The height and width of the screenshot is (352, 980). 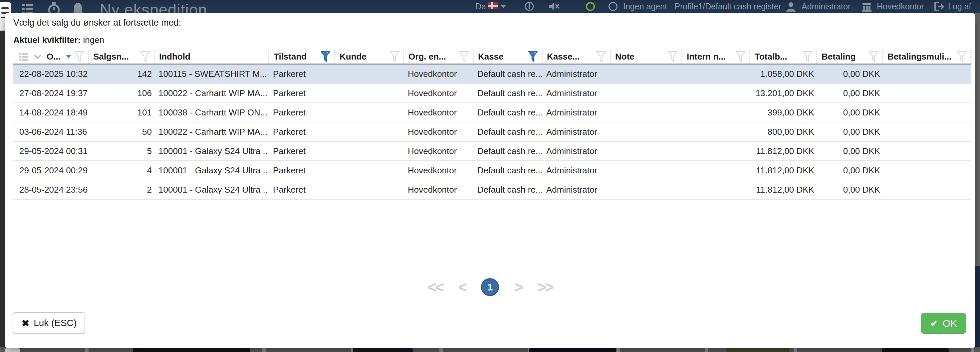 I want to click on table-row: 27-08-2024 19:37106100022 - Carhartt WIP…, so click(x=492, y=94).